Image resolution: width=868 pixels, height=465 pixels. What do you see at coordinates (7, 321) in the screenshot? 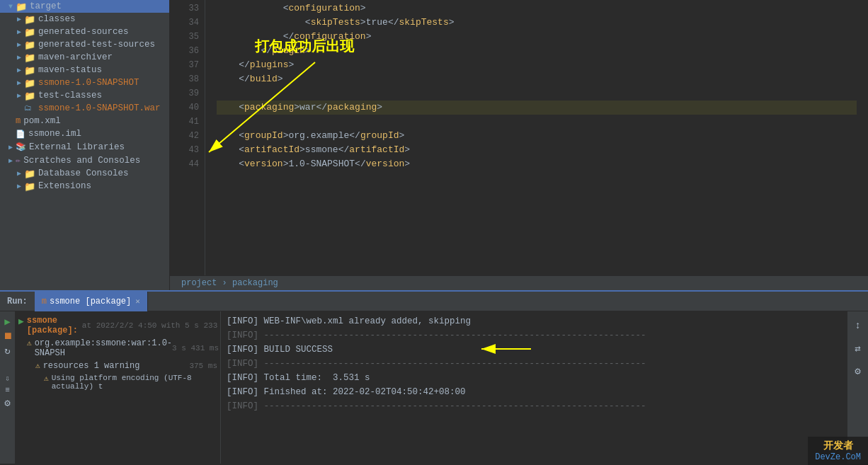
I see `play-icon: ▶` at bounding box center [7, 321].